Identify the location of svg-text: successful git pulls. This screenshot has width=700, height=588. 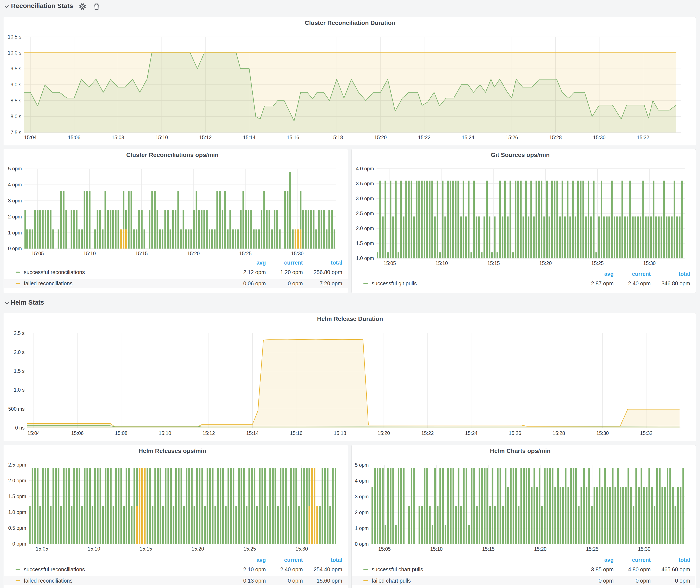
(394, 283).